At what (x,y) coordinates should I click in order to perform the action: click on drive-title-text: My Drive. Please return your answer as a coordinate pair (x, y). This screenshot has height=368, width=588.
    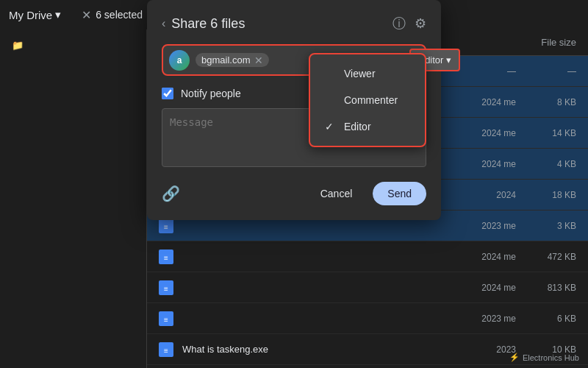
    Looking at the image, I should click on (31, 15).